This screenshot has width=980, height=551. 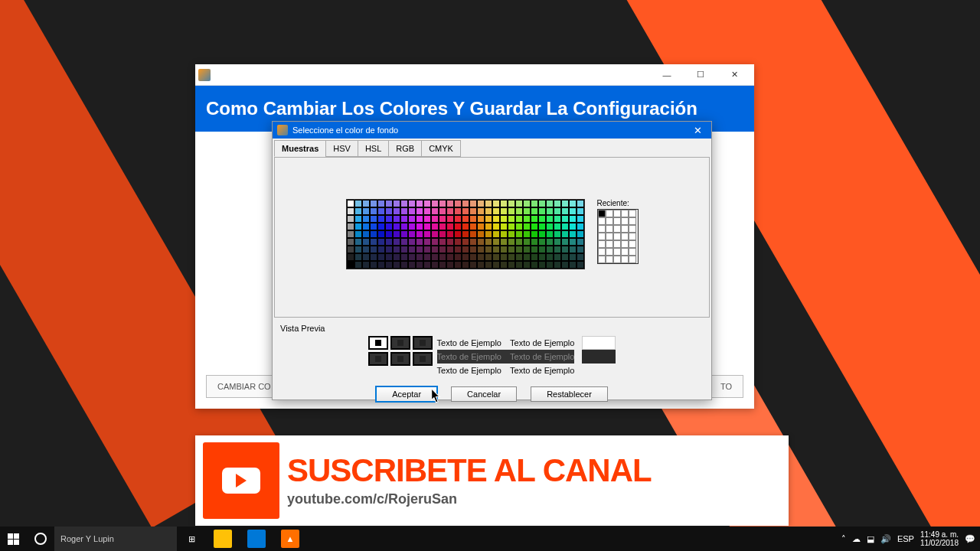 What do you see at coordinates (618, 204) in the screenshot?
I see `recent-label: Reciente:` at bounding box center [618, 204].